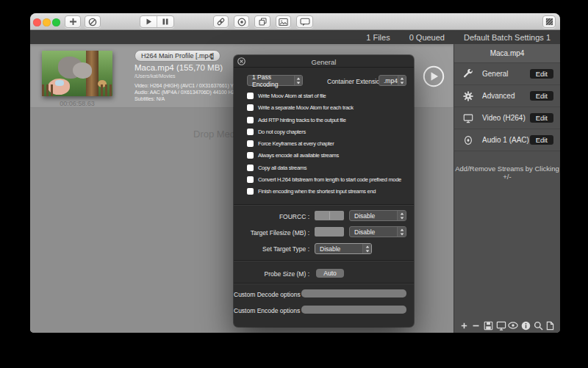 Image resolution: width=588 pixels, height=368 pixels. I want to click on thumbnail-fence-right, so click(107, 90).